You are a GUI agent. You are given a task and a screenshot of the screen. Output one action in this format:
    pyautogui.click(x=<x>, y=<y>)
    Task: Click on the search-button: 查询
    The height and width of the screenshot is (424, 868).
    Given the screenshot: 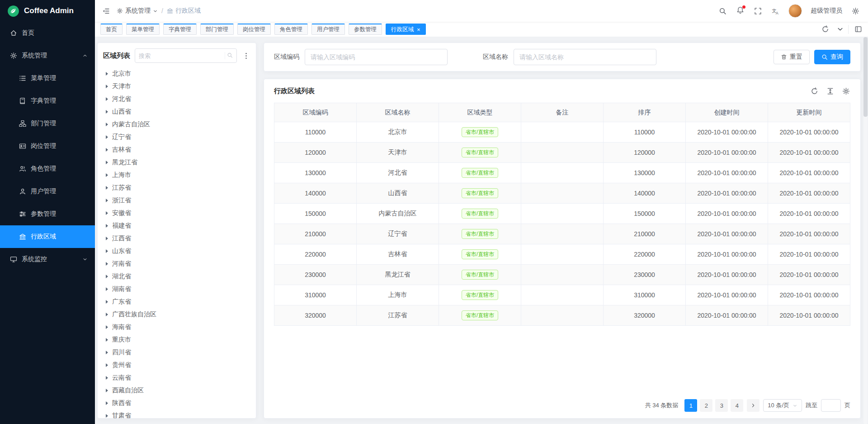 What is the action you would take?
    pyautogui.click(x=832, y=57)
    